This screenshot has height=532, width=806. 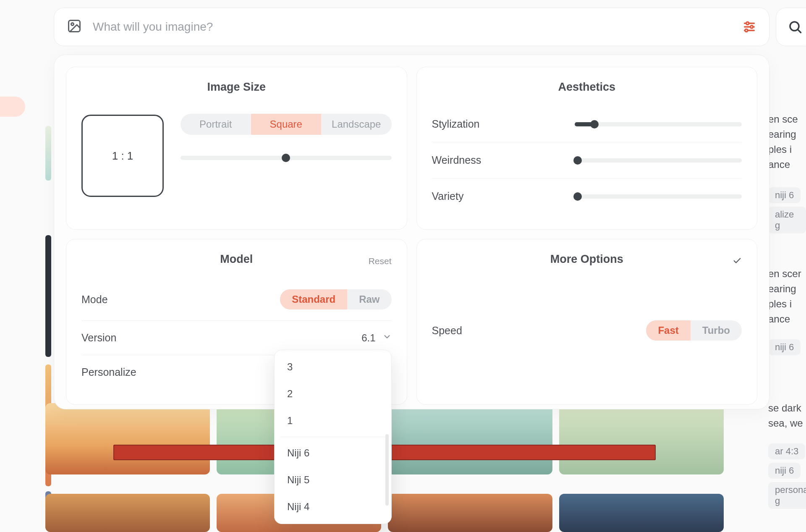 I want to click on version-dropdown: 3 2 1 Niji 6 Niji 5 Niji 4, so click(x=333, y=437).